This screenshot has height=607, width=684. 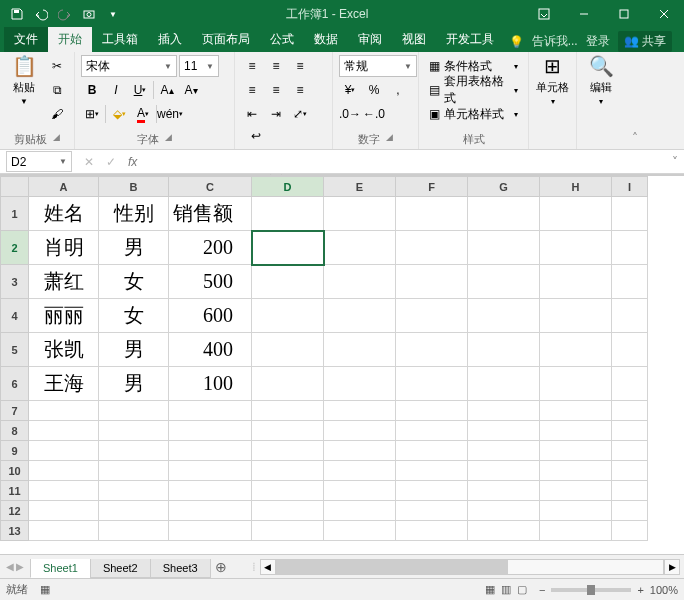 I want to click on number-format-combo: 常规▼, so click(x=378, y=66).